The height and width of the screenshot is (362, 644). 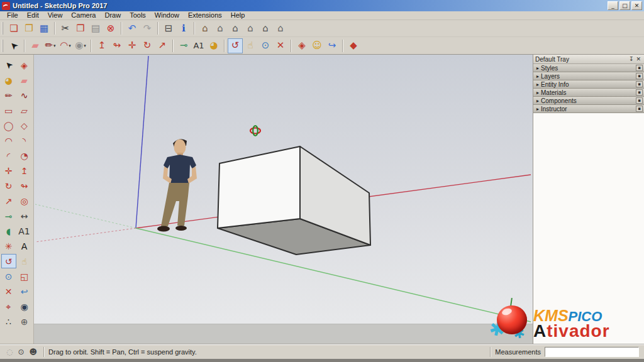 I want to click on circle-dropdown-icon: ▾, so click(x=85, y=46).